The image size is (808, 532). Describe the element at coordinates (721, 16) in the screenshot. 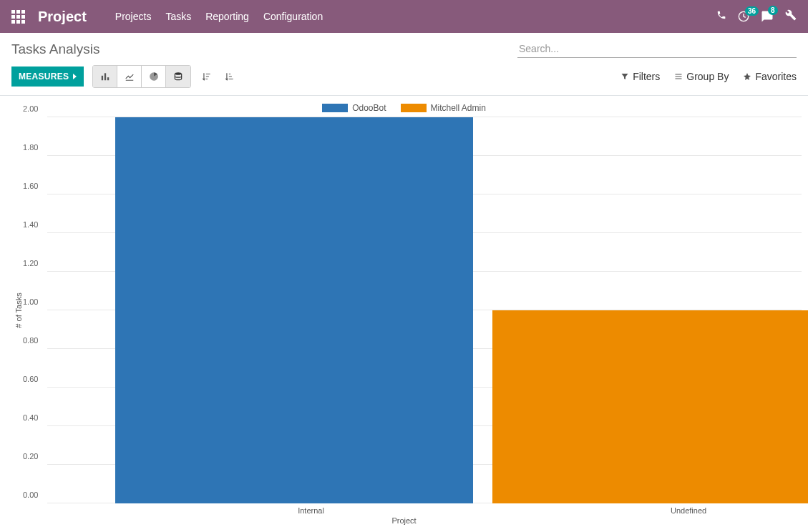

I see `phone-icon` at that location.